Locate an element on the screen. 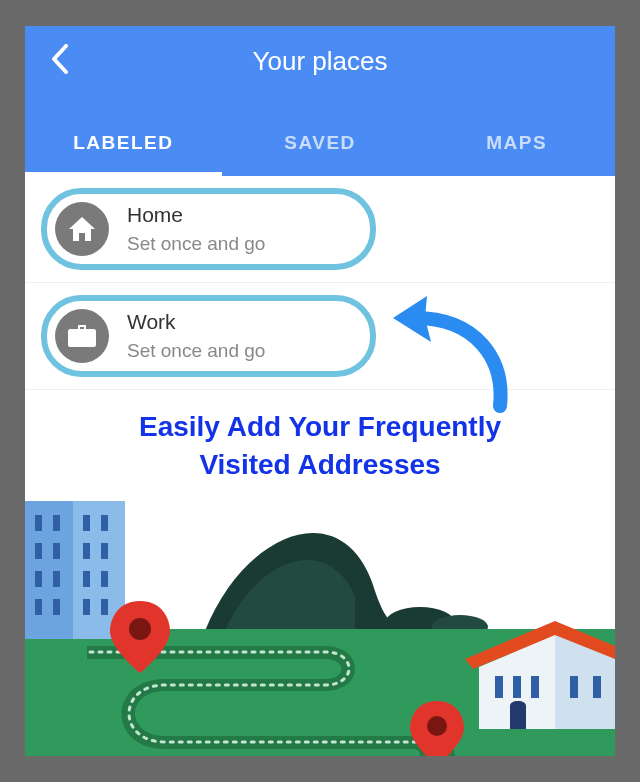 The image size is (640, 782). briefcase-icon is located at coordinates (82, 336).